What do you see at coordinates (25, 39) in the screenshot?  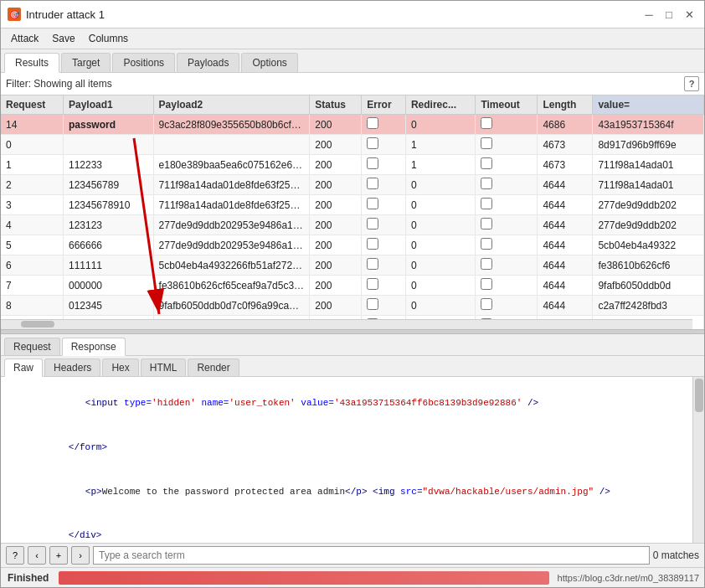 I see `menu-attack: Attack` at bounding box center [25, 39].